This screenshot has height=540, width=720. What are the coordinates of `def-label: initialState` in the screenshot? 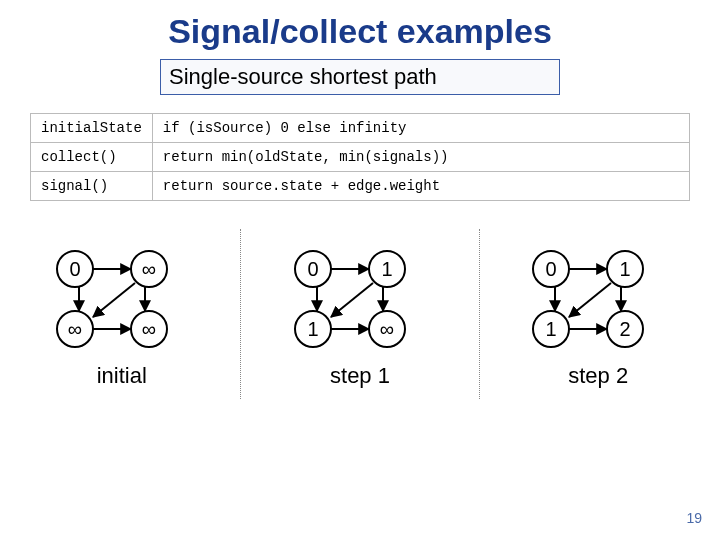 It's located at (92, 128).